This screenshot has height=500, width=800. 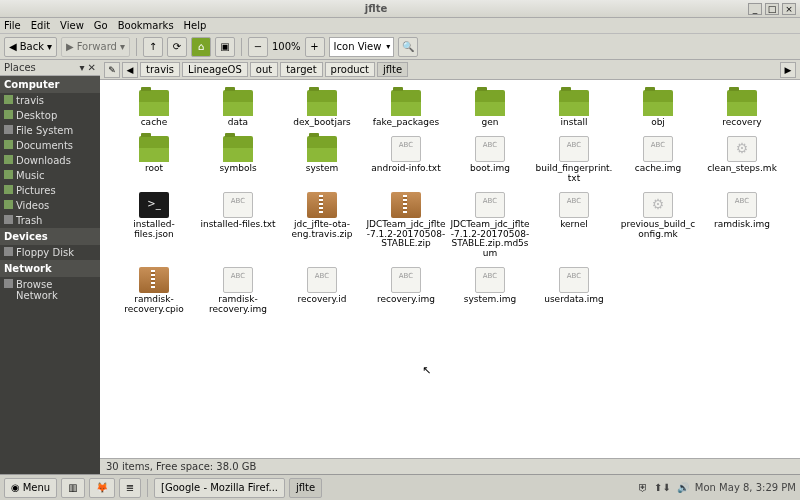 I want to click on file-item: system.img, so click(x=490, y=291).